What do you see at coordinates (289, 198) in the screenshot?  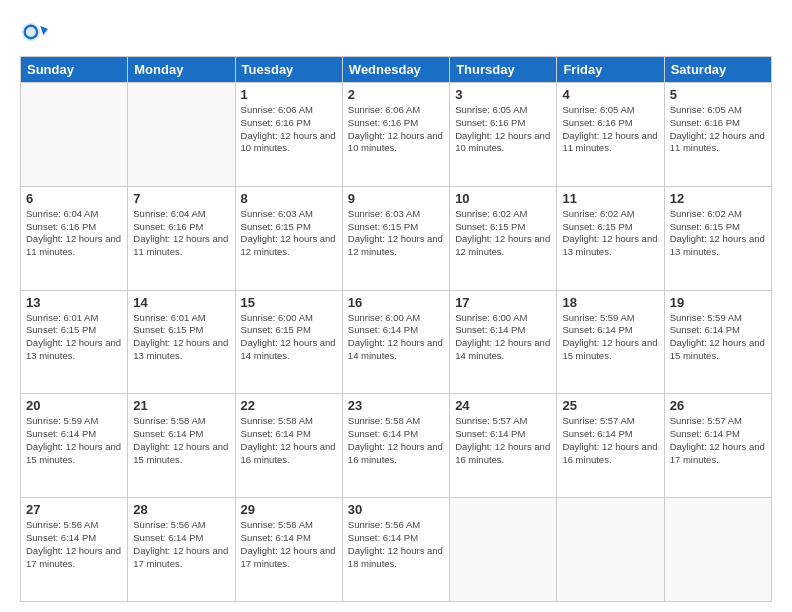 I see `day-number: 8` at bounding box center [289, 198].